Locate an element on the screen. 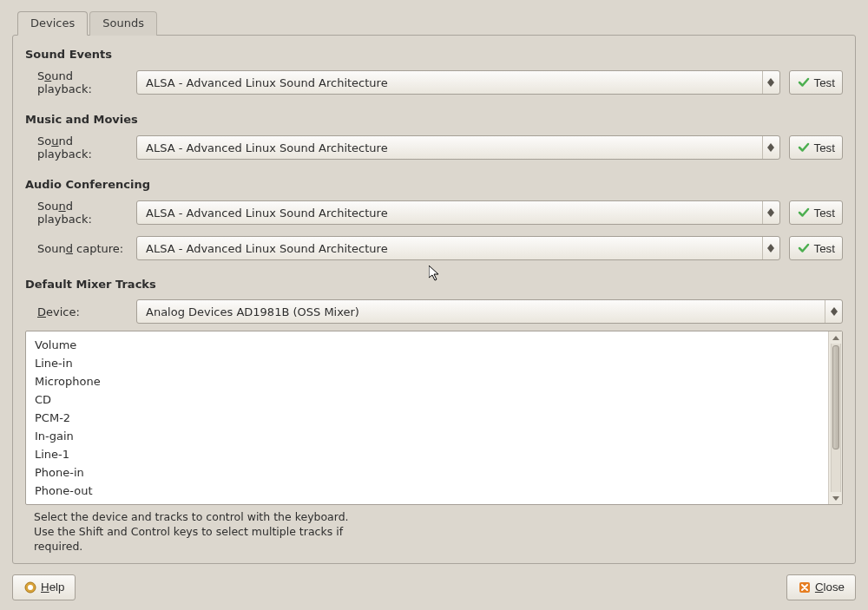  tab-devices-label: Devices is located at coordinates (52, 23).